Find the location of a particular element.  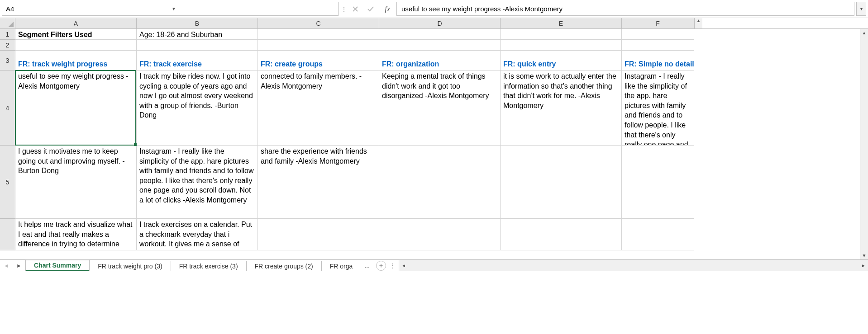

cell-A5: I guess it motivates me to keep going ou… is located at coordinates (76, 182).